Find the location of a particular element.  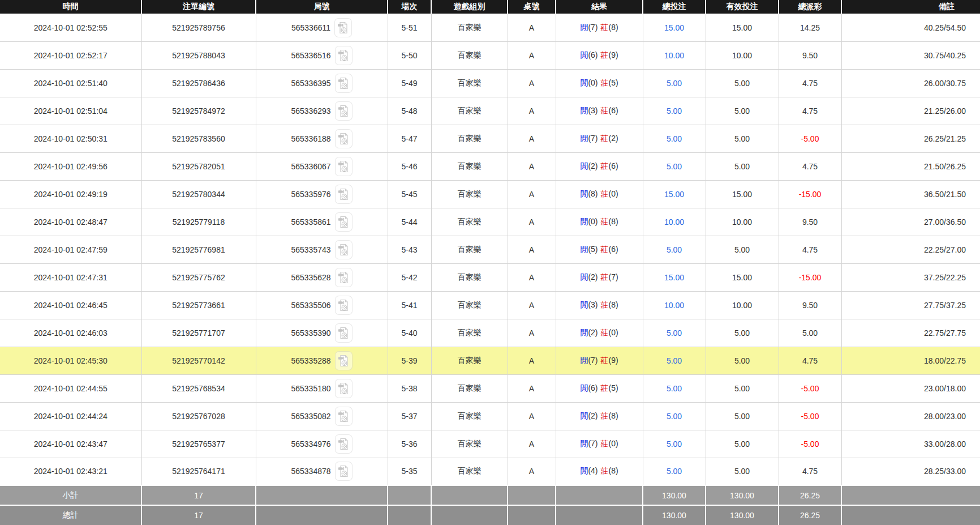

table-row: 2024-10-01 02:48:47 521925779118 5653358… is located at coordinates (490, 222).